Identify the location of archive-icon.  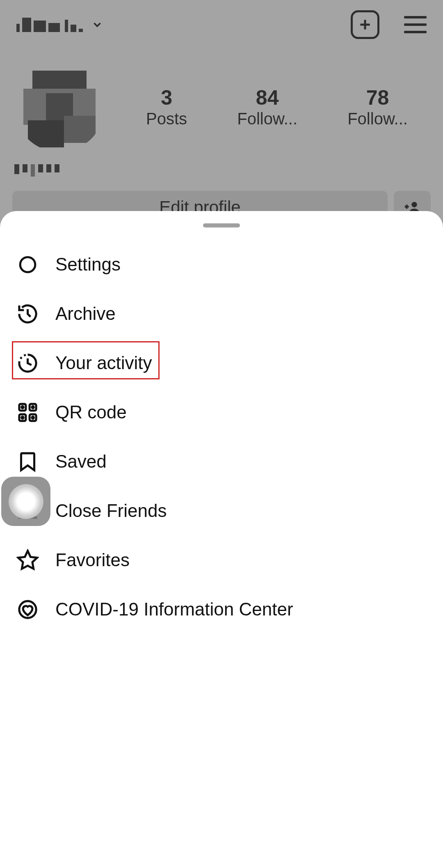
(28, 314).